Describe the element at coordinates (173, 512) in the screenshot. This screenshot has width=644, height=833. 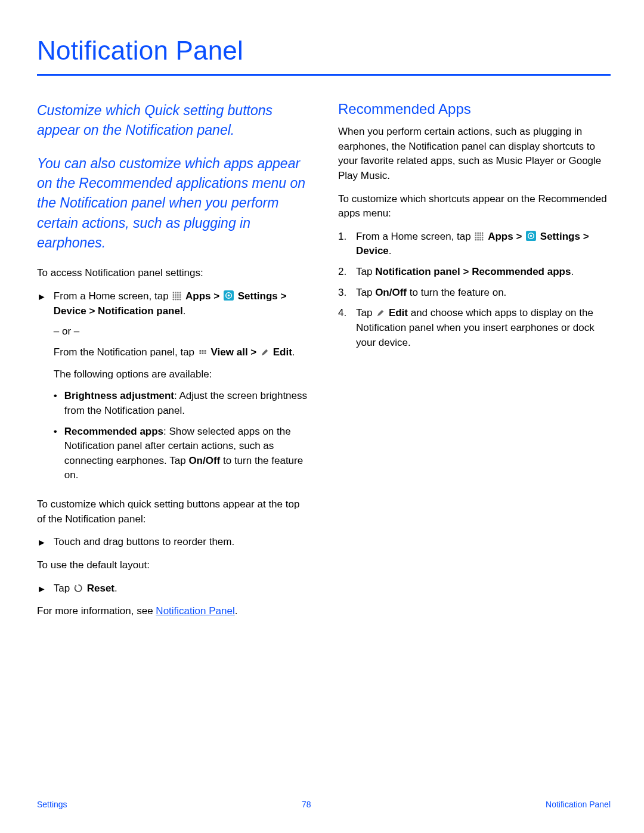
I see `customize-lead: To customize which quick setting buttons…` at that location.